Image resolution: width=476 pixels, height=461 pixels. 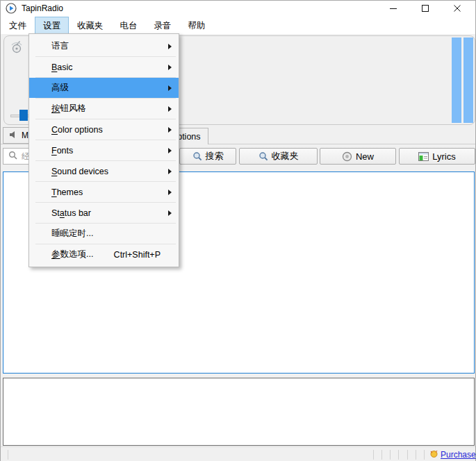 I want to click on menu-item: 睡眠定时..., so click(x=104, y=233).